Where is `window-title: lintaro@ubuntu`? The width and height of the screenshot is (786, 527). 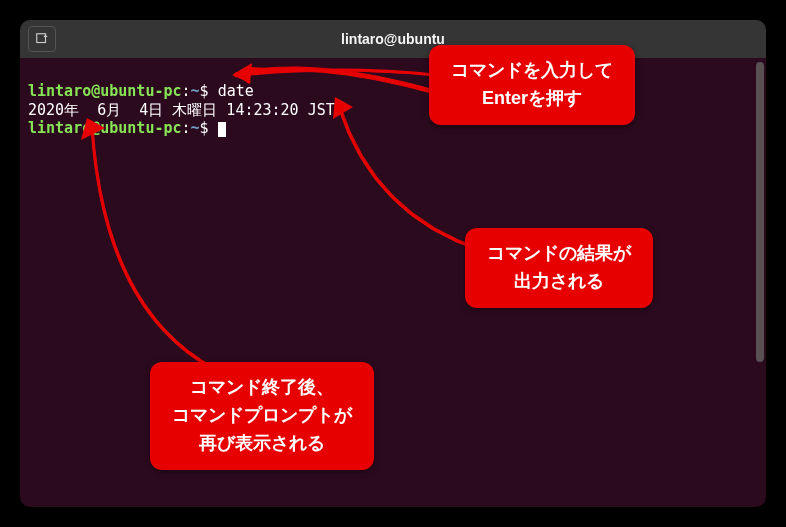
window-title: lintaro@ubuntu is located at coordinates (393, 39).